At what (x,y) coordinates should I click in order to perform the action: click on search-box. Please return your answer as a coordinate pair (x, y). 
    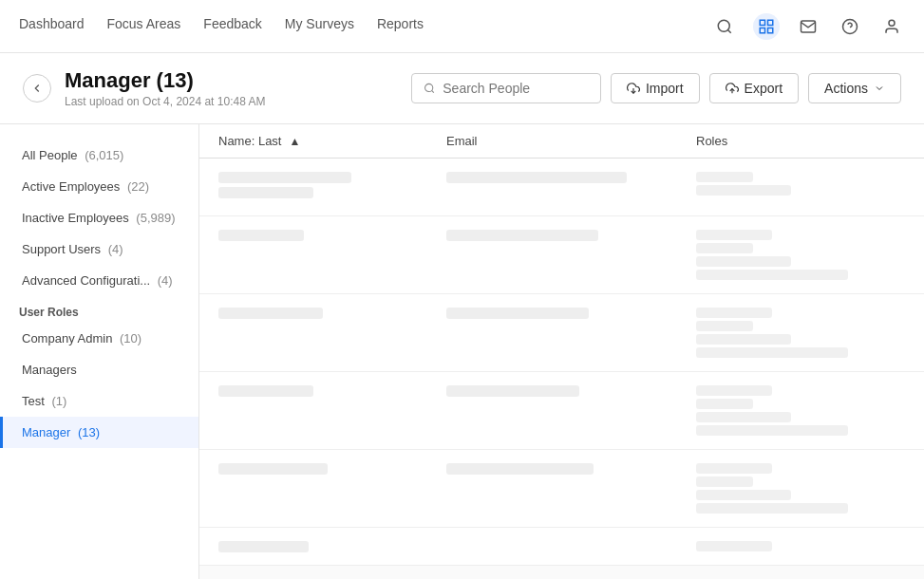
    Looking at the image, I should click on (506, 88).